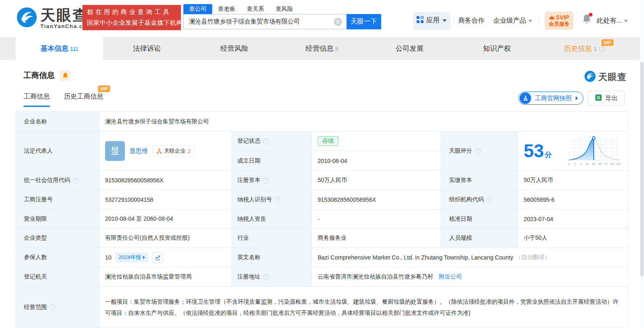 The height and width of the screenshot is (328, 644). What do you see at coordinates (480, 151) in the screenshot?
I see `field-label-tianyan-score: 天眼评分 ?` at bounding box center [480, 151].